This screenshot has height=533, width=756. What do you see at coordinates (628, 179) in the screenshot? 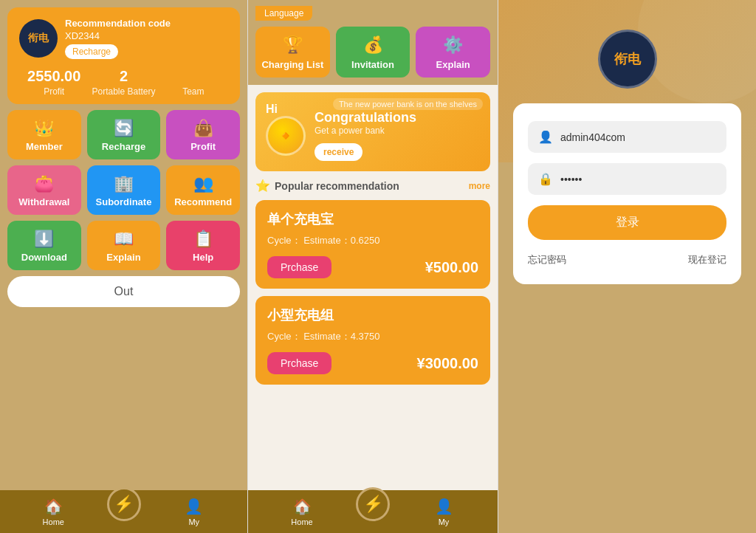
I see `password-field-container: 🔒` at bounding box center [628, 179].